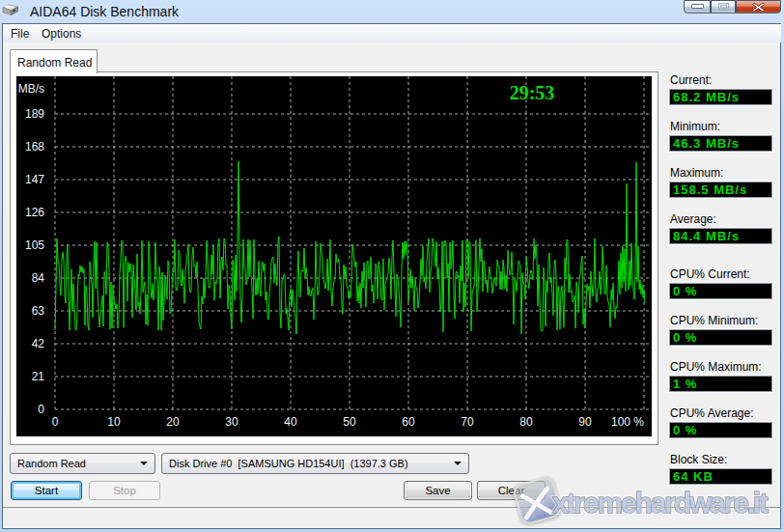 This screenshot has width=784, height=532. What do you see at coordinates (39, 344) in the screenshot?
I see `svg-text: 42` at bounding box center [39, 344].